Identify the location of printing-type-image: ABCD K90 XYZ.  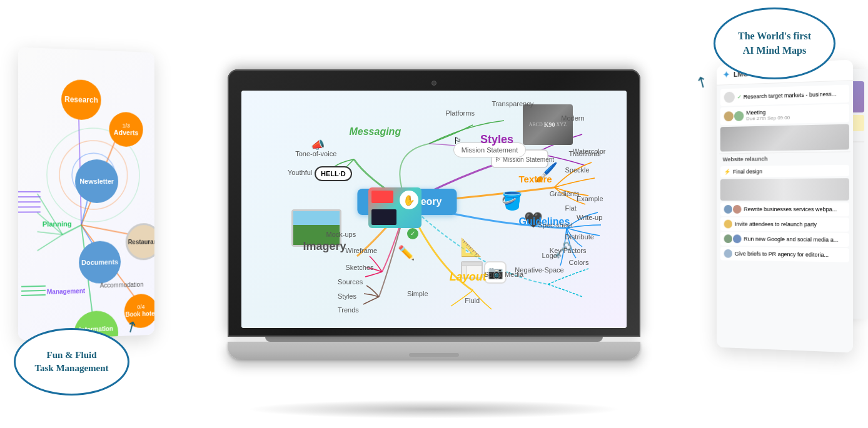
(548, 125).